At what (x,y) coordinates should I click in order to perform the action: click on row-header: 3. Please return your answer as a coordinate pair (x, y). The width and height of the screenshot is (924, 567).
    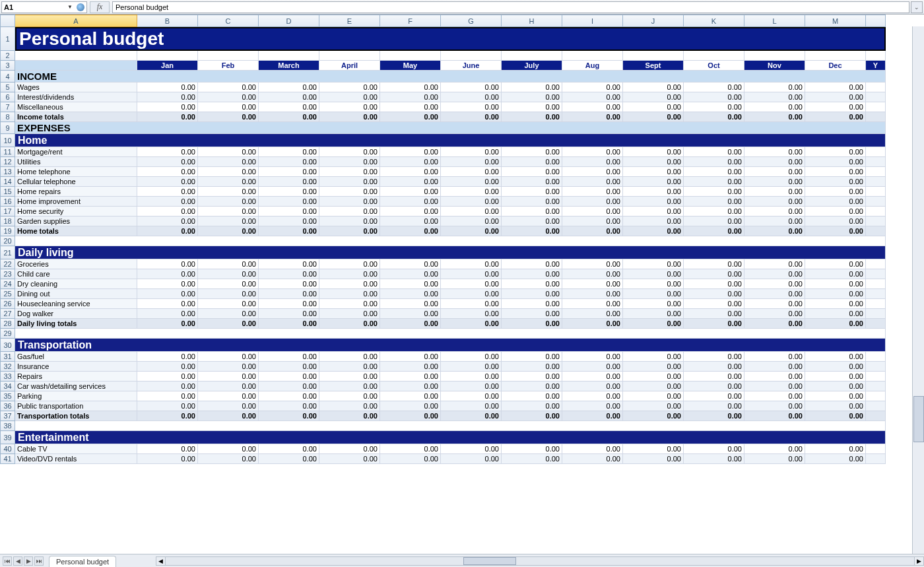
    Looking at the image, I should click on (8, 66).